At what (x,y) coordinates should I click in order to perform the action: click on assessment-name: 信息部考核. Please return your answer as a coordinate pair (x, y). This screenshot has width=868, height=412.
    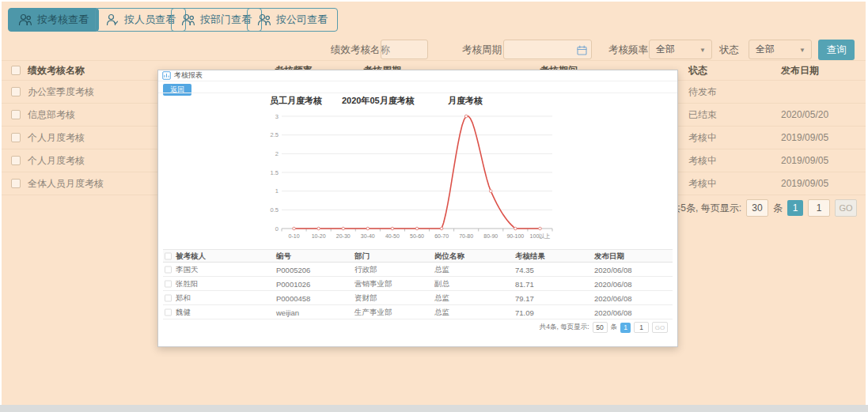
    Looking at the image, I should click on (51, 115).